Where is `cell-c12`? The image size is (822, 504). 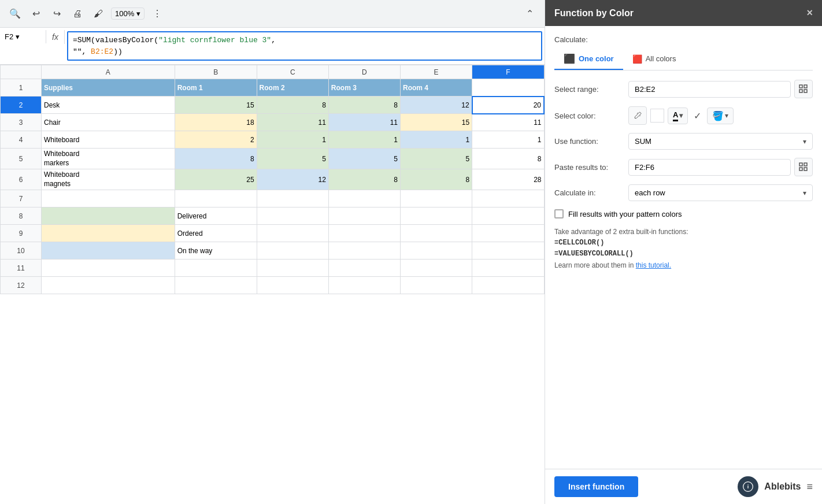 cell-c12 is located at coordinates (292, 286).